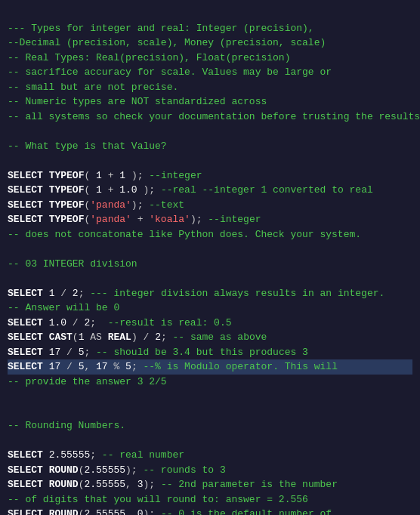 This screenshot has height=515, width=420. I want to click on code-line: -- sacrifice accuracy for scale. Values …, so click(210, 72).